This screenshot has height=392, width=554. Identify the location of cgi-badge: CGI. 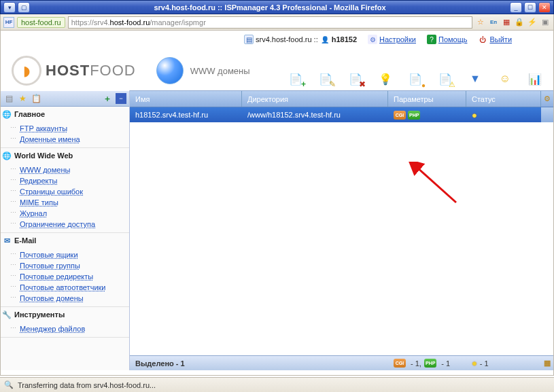
(400, 115).